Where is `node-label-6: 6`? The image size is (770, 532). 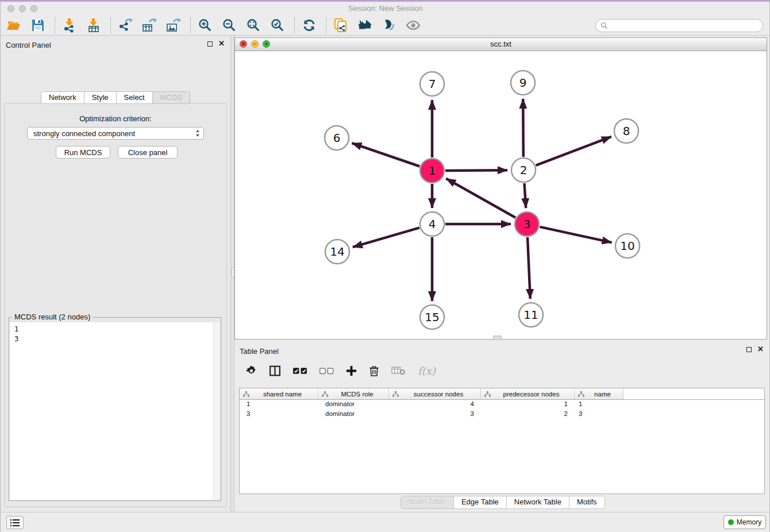 node-label-6: 6 is located at coordinates (337, 138).